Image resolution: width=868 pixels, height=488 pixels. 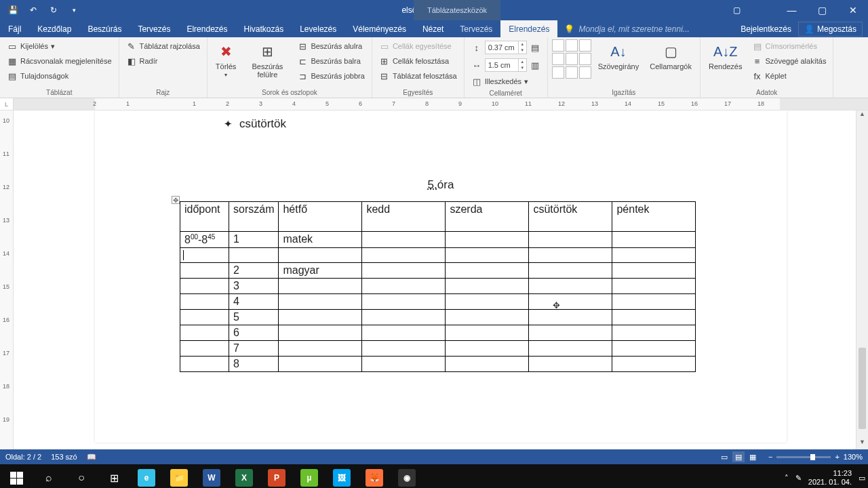 I want to click on dist-cols-icon: ▥, so click(x=535, y=65).